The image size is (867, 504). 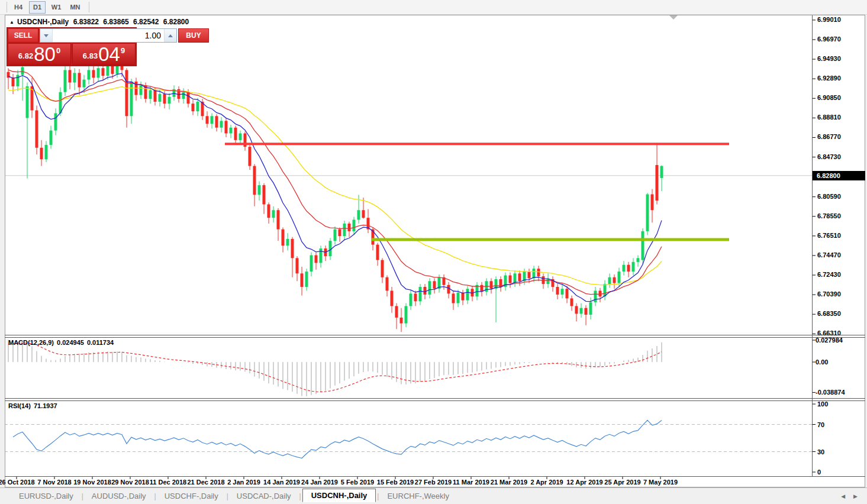 I want to click on chart-symbol: USDCNH-,Daily, so click(x=43, y=22).